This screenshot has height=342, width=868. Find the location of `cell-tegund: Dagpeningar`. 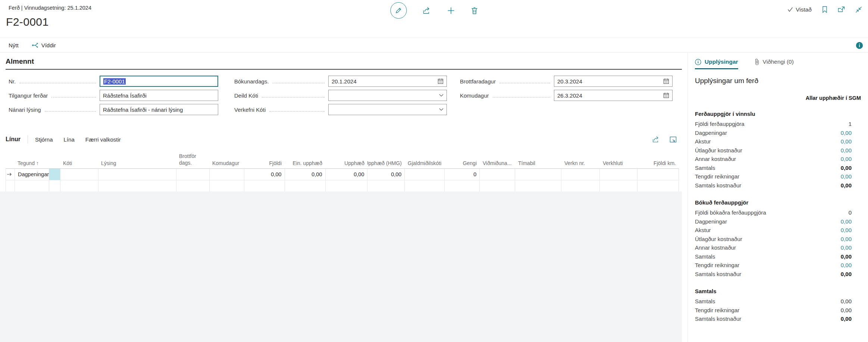

cell-tegund: Dagpeningar is located at coordinates (32, 174).